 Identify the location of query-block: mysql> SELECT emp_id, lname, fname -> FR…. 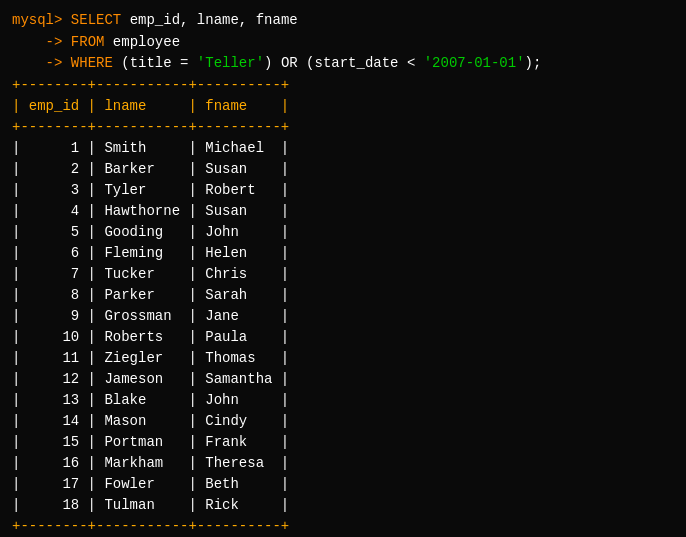
(343, 42).